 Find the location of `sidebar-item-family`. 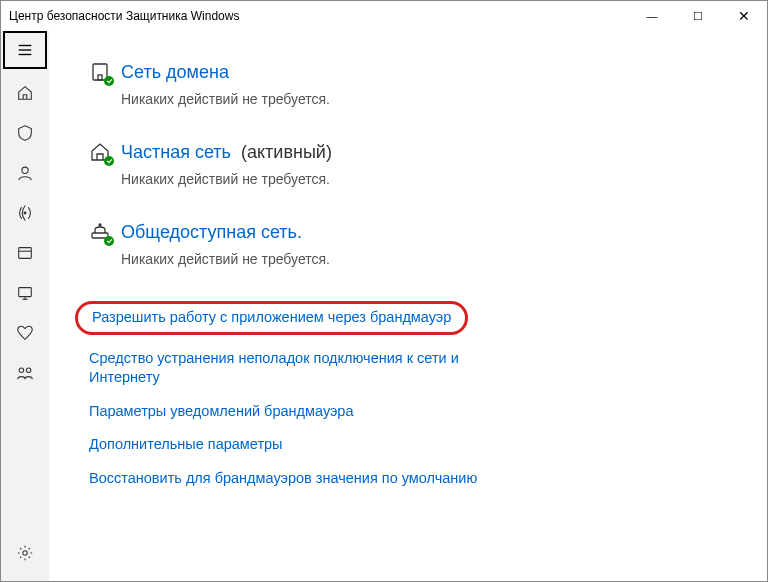

sidebar-item-family is located at coordinates (25, 373).